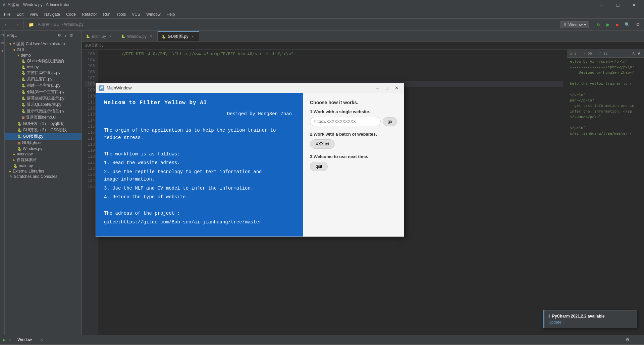 This screenshot has height=345, width=644. I want to click on menu-file: File, so click(7, 14).